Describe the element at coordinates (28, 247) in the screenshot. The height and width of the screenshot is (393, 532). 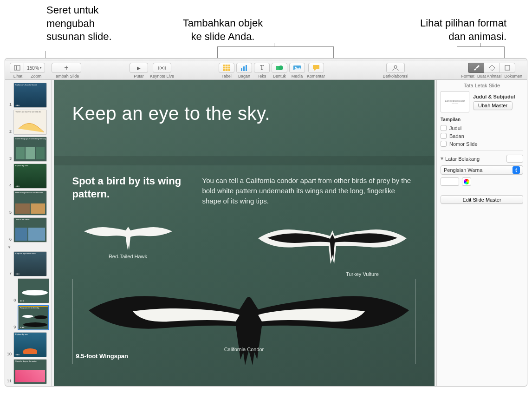
I see `disclosure-triangle: ▼` at that location.